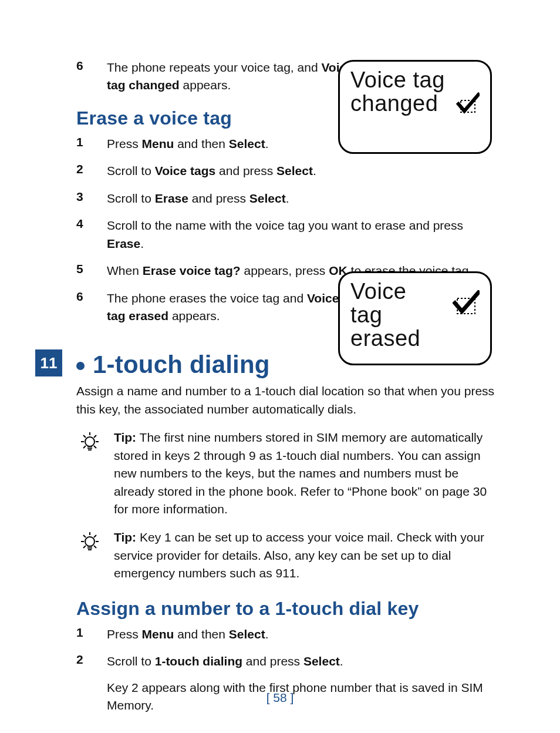 The image size is (560, 733). Describe the element at coordinates (83, 235) in the screenshot. I see `step-number: 4` at that location.